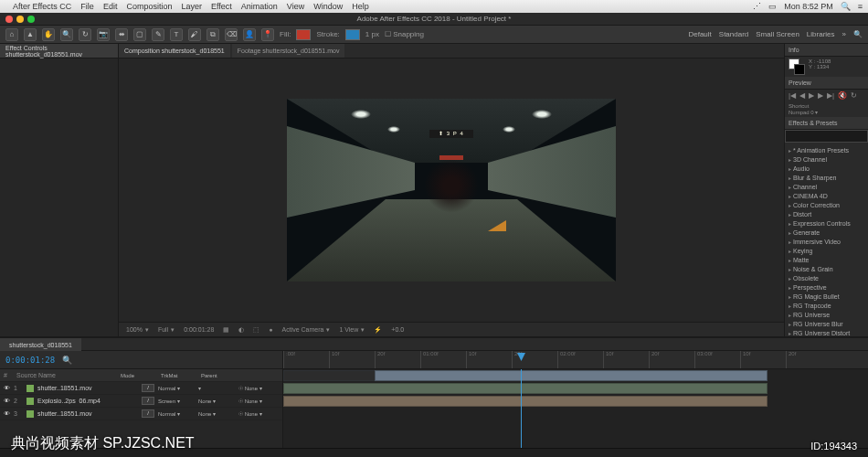 The height and width of the screenshot is (457, 868). Describe the element at coordinates (42, 6) in the screenshot. I see `app-menu: After Effects CC` at that location.